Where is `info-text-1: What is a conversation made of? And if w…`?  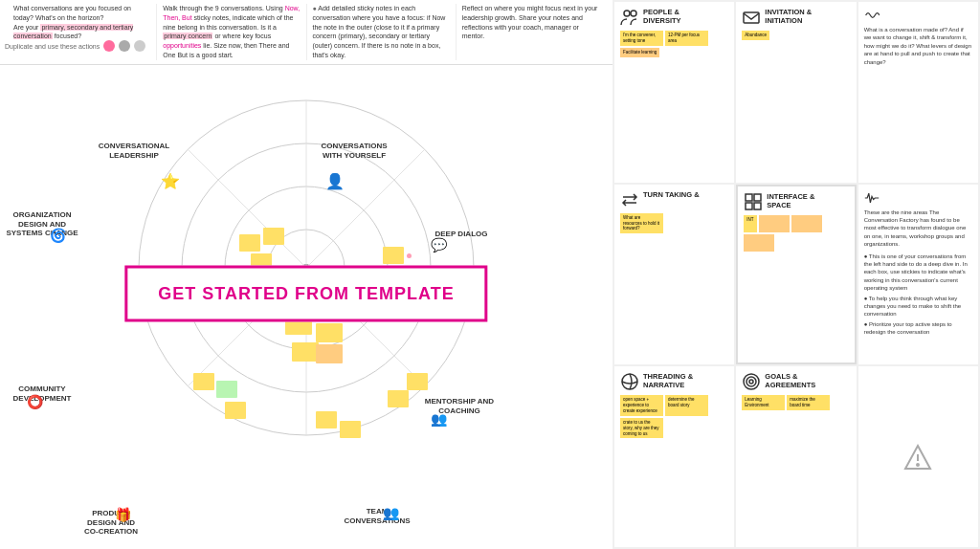
info-text-1: What is a conversation made of? And if w… is located at coordinates (919, 46).